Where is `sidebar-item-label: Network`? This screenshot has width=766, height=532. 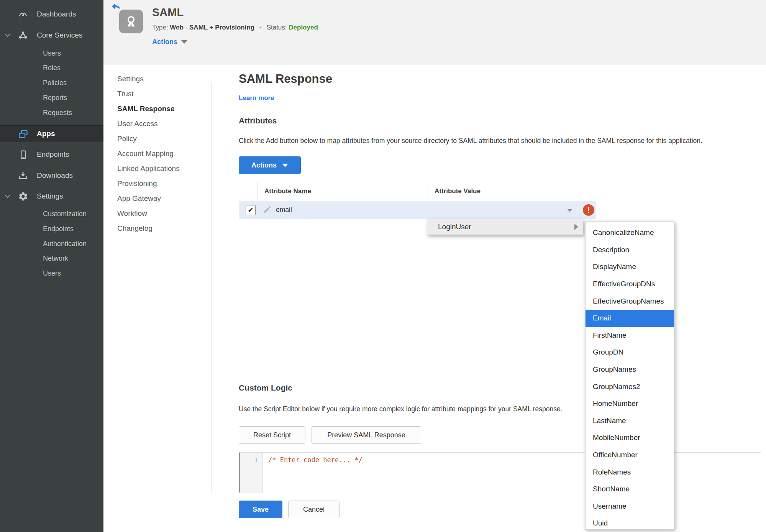 sidebar-item-label: Network is located at coordinates (56, 258).